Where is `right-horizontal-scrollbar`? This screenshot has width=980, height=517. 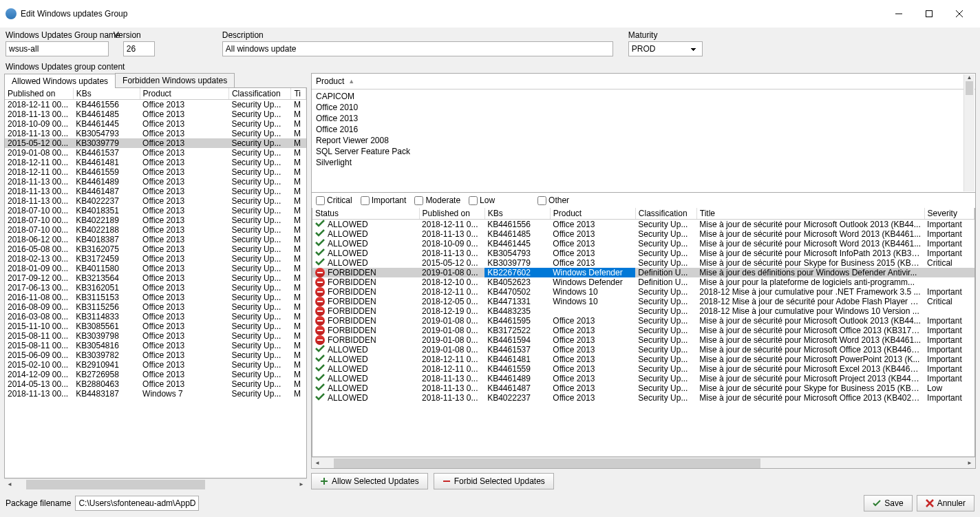
right-horizontal-scrollbar is located at coordinates (643, 463).